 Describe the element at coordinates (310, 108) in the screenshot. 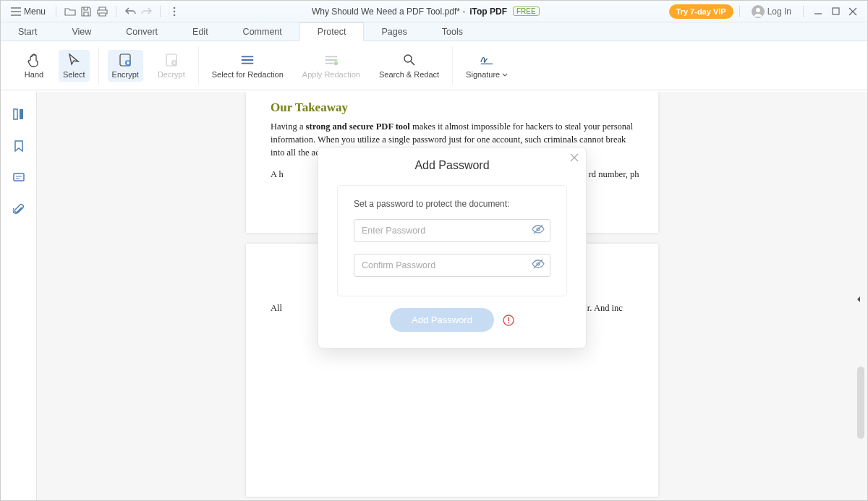

I see `doc-heading: Our Takeaway` at that location.